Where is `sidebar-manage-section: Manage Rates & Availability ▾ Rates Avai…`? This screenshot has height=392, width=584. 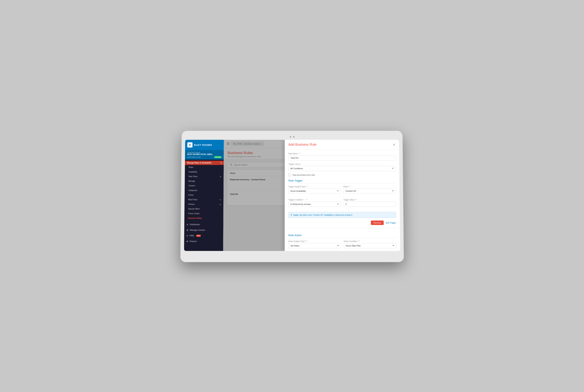
sidebar-manage-section: Manage Rates & Availability ▾ Rates Avai… is located at coordinates (204, 190).